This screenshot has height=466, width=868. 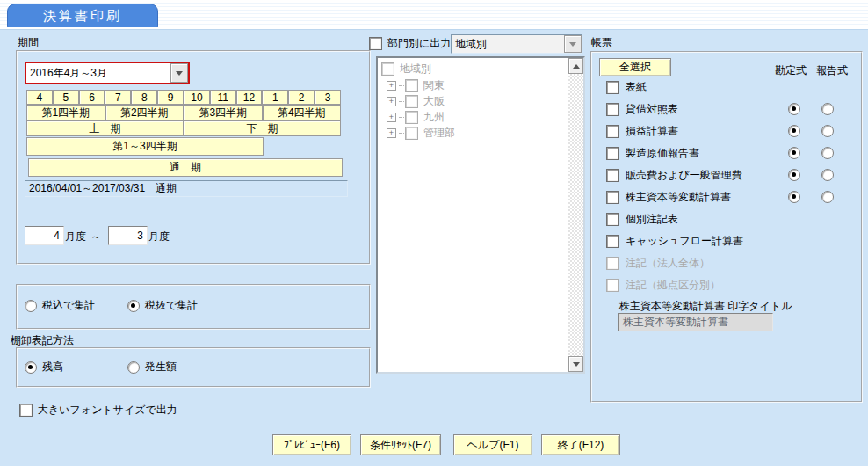 I want to click on occurrence-radio, so click(x=134, y=368).